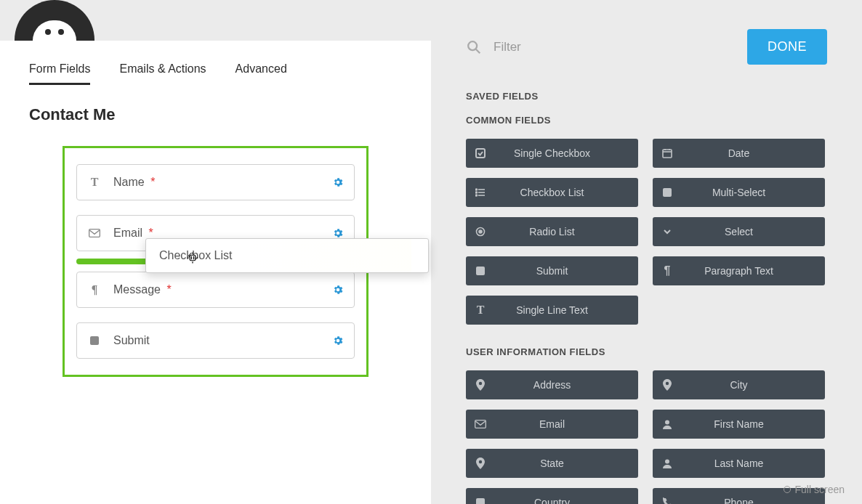 This screenshot has width=862, height=504. Describe the element at coordinates (552, 192) in the screenshot. I see `field-chip-checkbox-list: Checkbox List` at that location.